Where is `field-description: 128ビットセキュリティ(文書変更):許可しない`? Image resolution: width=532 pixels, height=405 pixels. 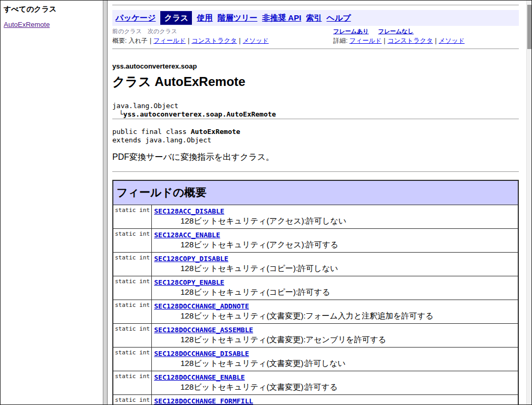
field-description: 128ビットセキュリティ(文書変更):許可しない is located at coordinates (335, 363).